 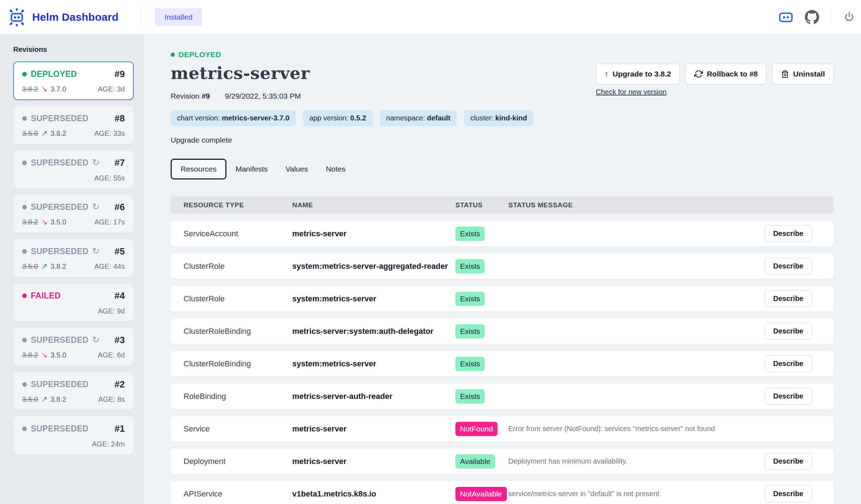 I want to click on revision-card-bottom: AGE: 55s, so click(x=74, y=178).